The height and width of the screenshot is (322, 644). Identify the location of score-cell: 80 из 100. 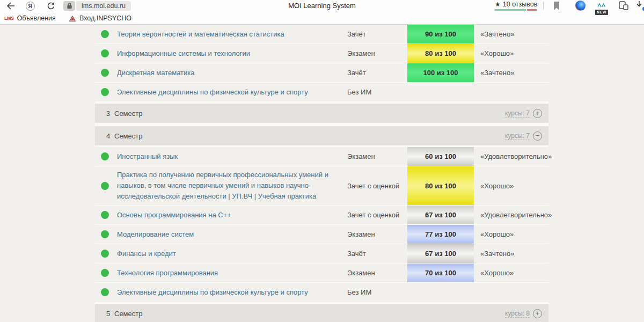
(441, 54).